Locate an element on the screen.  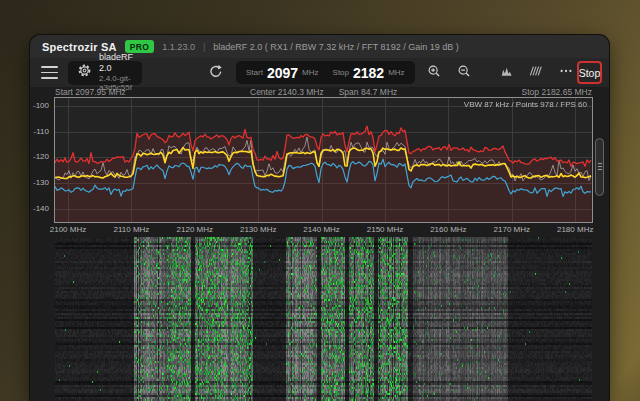
more-options-button is located at coordinates (566, 73).